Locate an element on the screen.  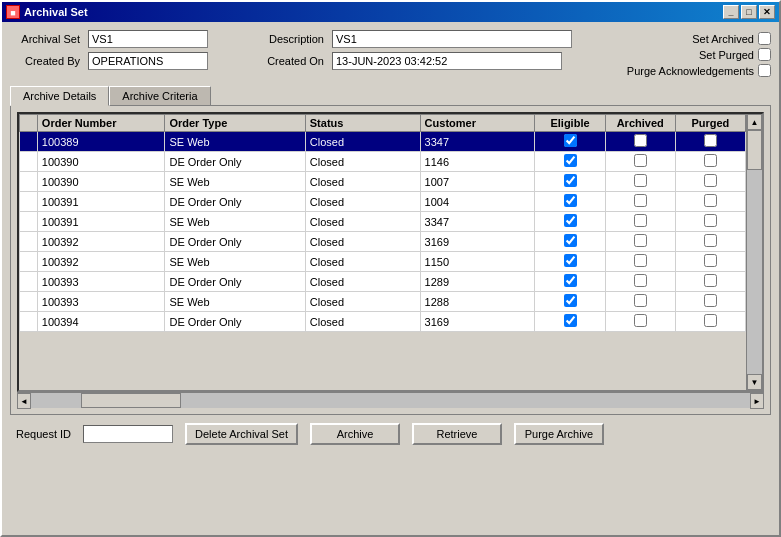
hscroll-thumb is located at coordinates (131, 400).